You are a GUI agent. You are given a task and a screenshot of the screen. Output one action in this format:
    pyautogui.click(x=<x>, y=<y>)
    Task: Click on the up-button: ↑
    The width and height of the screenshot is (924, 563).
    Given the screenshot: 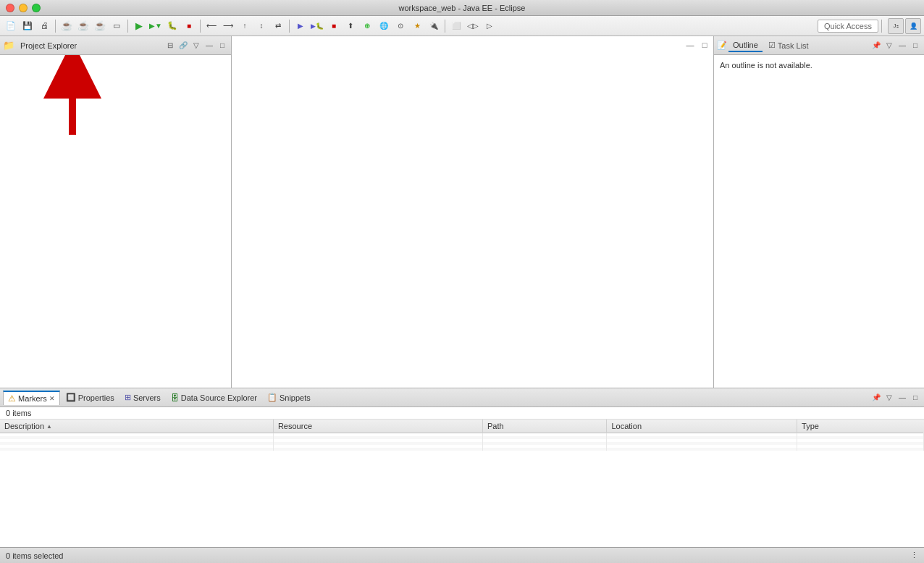 What is the action you would take?
    pyautogui.click(x=245, y=26)
    